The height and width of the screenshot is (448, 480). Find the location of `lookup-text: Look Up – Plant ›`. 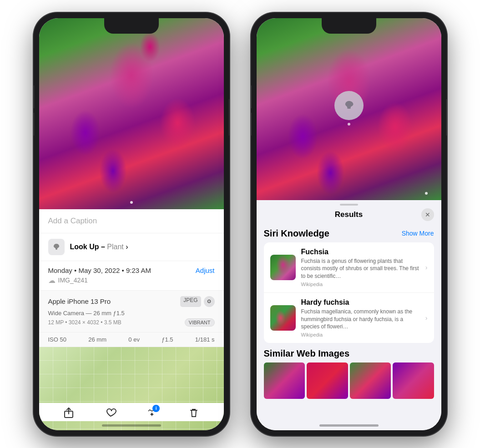

lookup-text: Look Up – Plant › is located at coordinates (99, 247).